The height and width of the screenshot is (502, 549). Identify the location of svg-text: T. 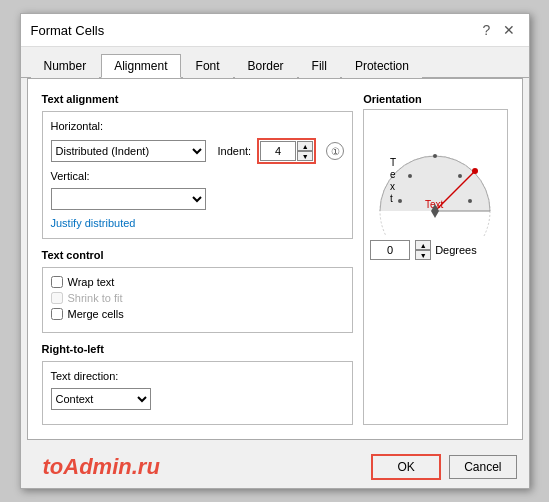
(393, 162).